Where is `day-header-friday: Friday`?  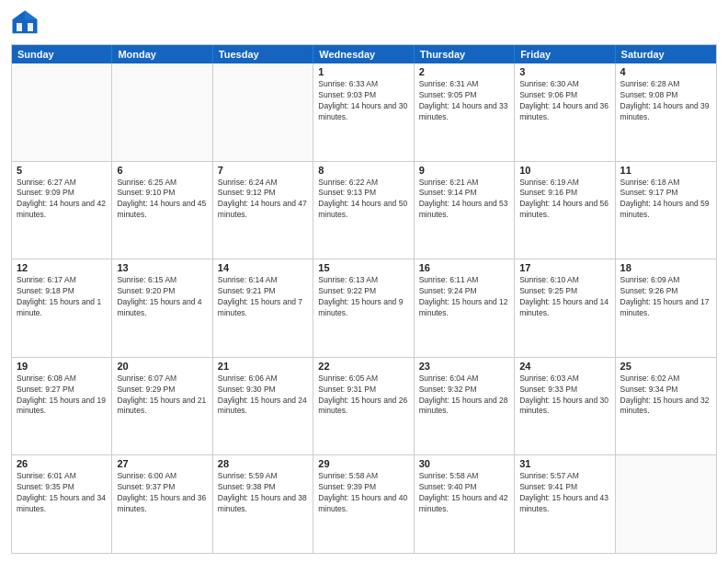
day-header-friday: Friday is located at coordinates (564, 54).